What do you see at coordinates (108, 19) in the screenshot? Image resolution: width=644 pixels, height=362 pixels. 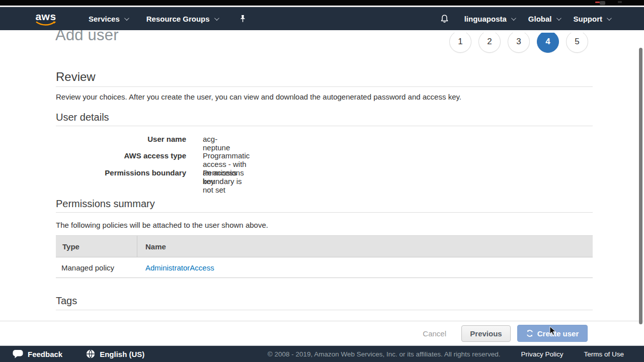 I see `nav-services: Services` at bounding box center [108, 19].